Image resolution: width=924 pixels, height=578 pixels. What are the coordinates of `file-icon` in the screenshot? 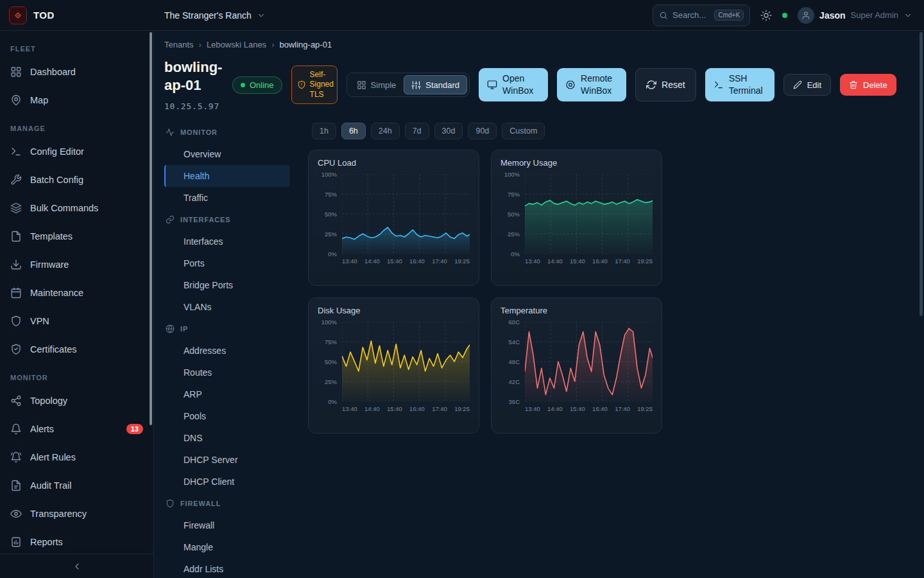 It's located at (16, 236).